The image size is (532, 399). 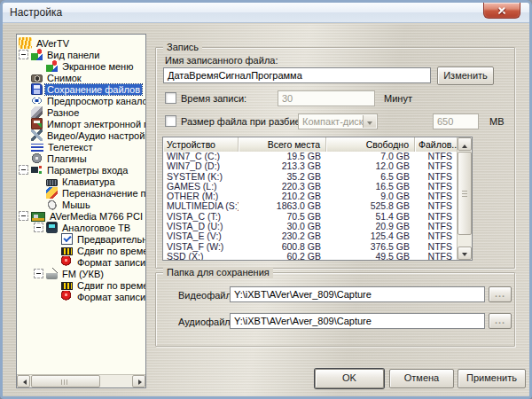 I want to click on apply-button: Применить, so click(x=491, y=379).